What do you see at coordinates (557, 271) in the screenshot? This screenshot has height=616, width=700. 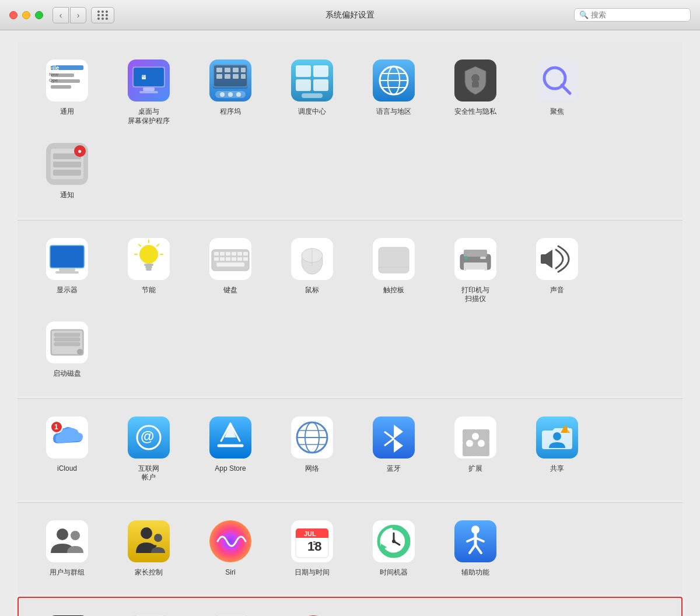 I see `item-sound: 声音` at bounding box center [557, 271].